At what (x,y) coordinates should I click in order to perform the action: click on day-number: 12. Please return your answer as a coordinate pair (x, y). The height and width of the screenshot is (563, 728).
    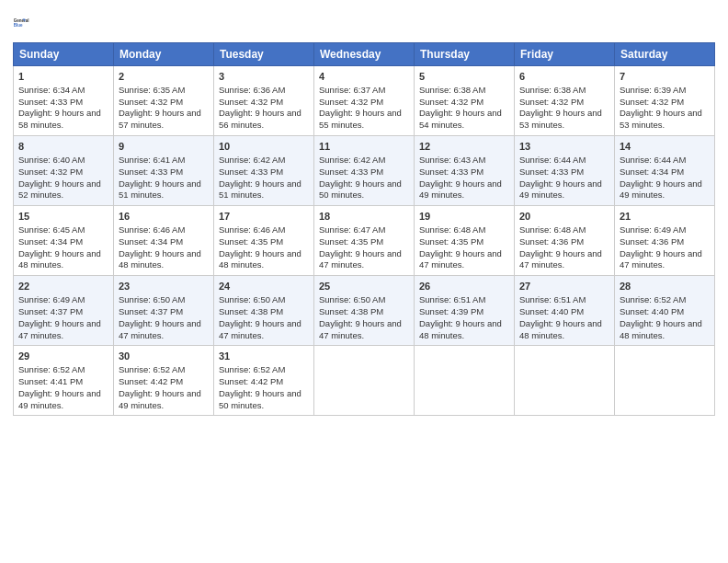
    Looking at the image, I should click on (464, 147).